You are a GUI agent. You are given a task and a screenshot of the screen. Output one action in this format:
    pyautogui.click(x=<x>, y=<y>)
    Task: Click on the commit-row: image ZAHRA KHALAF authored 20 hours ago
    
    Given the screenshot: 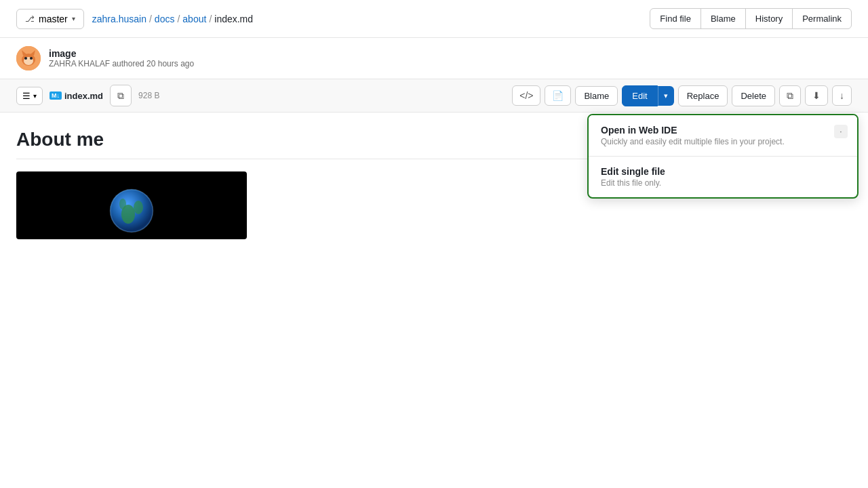 What is the action you would take?
    pyautogui.click(x=434, y=58)
    